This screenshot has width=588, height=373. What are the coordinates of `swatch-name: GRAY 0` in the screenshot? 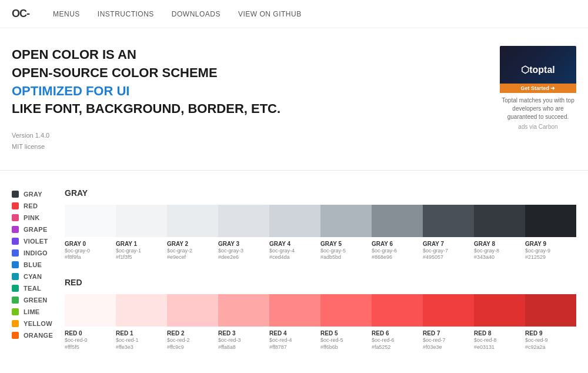 It's located at (91, 244).